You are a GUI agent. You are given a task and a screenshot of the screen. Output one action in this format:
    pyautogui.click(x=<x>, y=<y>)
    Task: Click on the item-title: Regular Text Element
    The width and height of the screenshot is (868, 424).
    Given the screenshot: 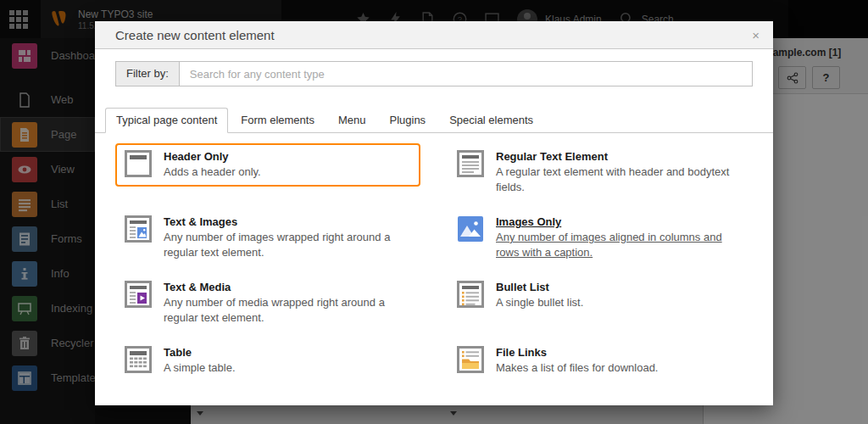 What is the action you would take?
    pyautogui.click(x=620, y=156)
    